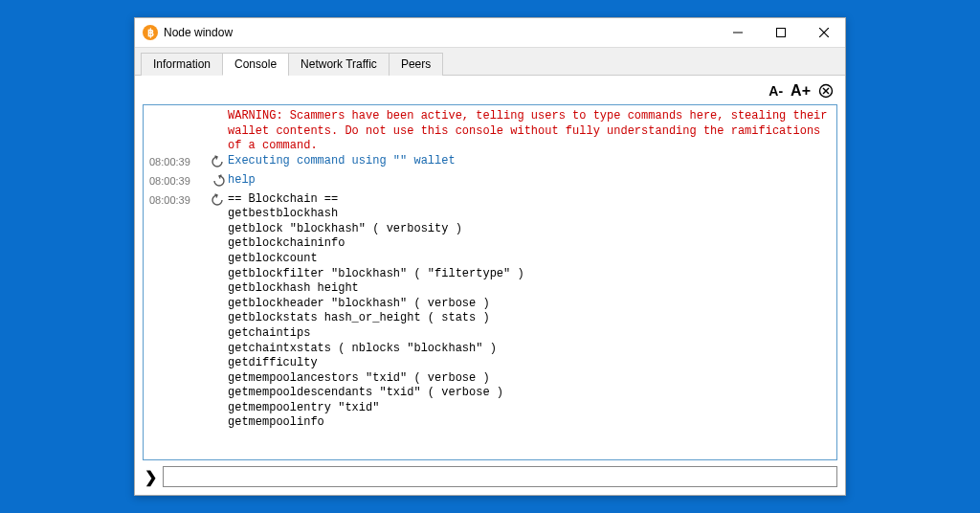  What do you see at coordinates (500, 477) in the screenshot?
I see `console-input` at bounding box center [500, 477].